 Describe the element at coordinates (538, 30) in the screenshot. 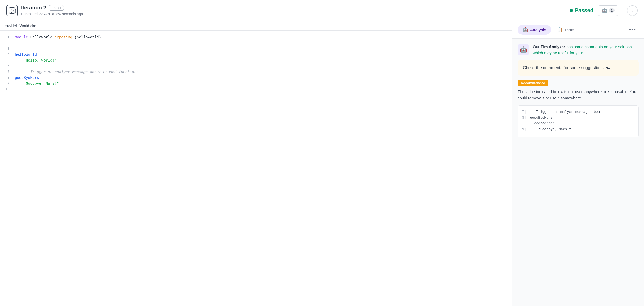

I see `analysis-tab-label: Analysis` at that location.